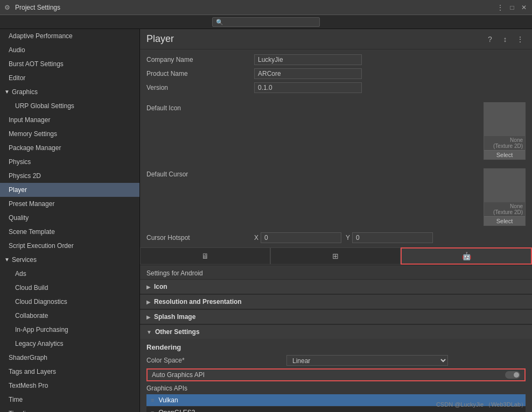 The image size is (532, 412). I want to click on window-controls: ⋮ □ ✕, so click(512, 8).